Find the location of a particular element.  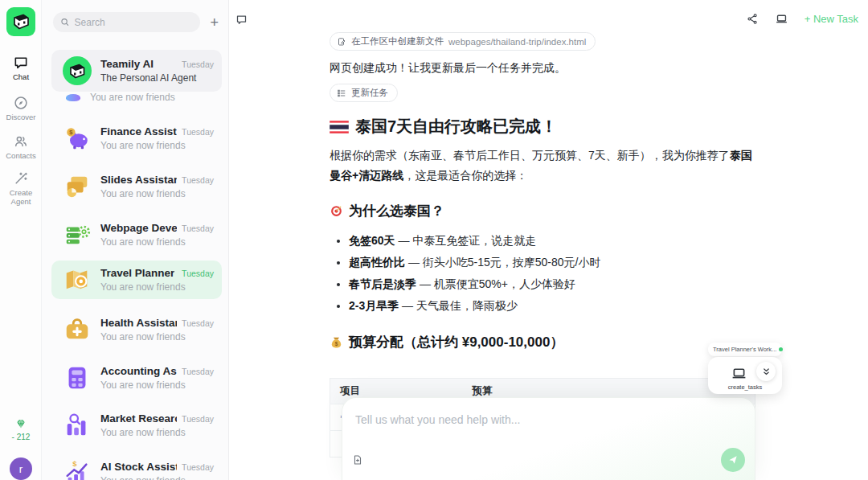

bullet-bold: 免签60天 is located at coordinates (372, 240).